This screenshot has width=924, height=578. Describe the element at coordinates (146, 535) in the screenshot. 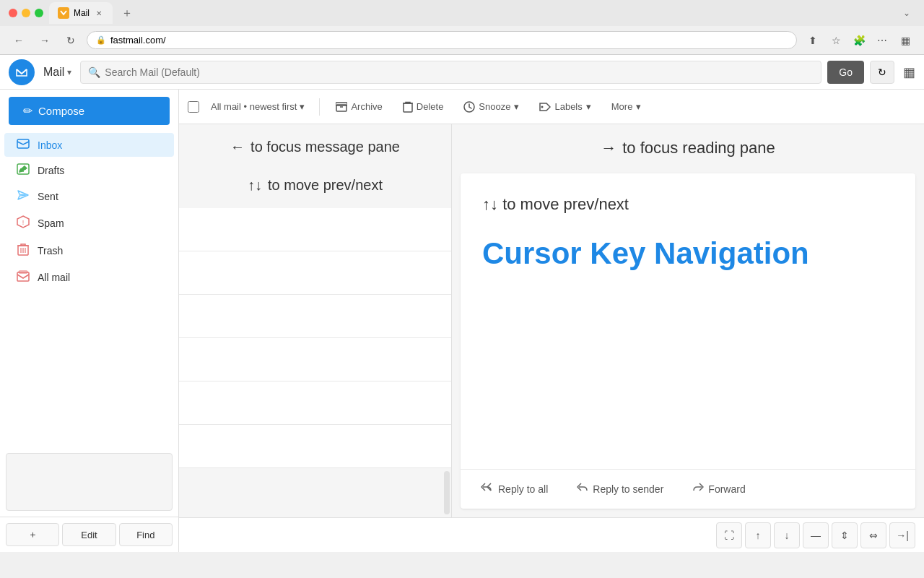

I see `find-button: Find` at that location.